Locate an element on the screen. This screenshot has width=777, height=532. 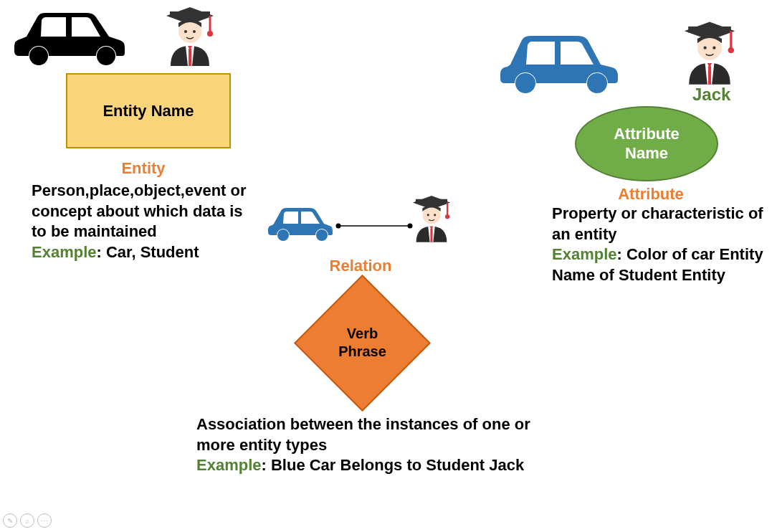
relation-example-label: Example is located at coordinates (229, 465).